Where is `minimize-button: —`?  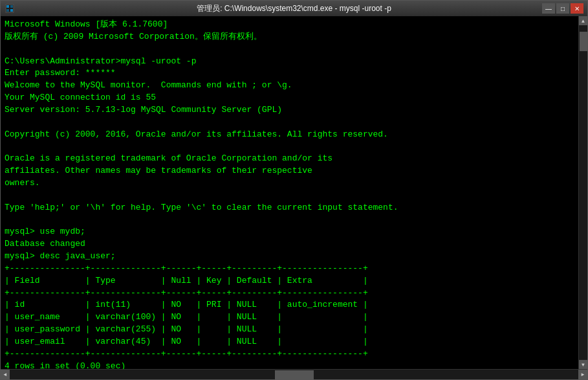 minimize-button: — is located at coordinates (549, 8).